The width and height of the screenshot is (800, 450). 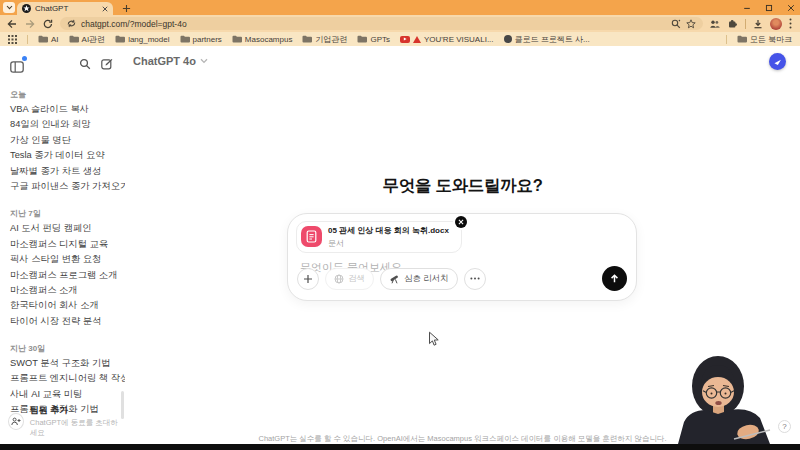 I want to click on new-tab-button, so click(x=126, y=8).